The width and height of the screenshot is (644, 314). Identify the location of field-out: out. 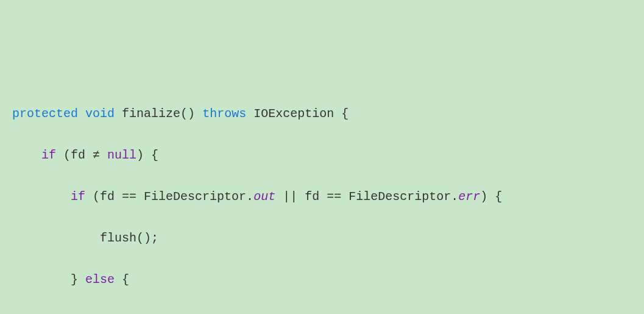
(264, 196).